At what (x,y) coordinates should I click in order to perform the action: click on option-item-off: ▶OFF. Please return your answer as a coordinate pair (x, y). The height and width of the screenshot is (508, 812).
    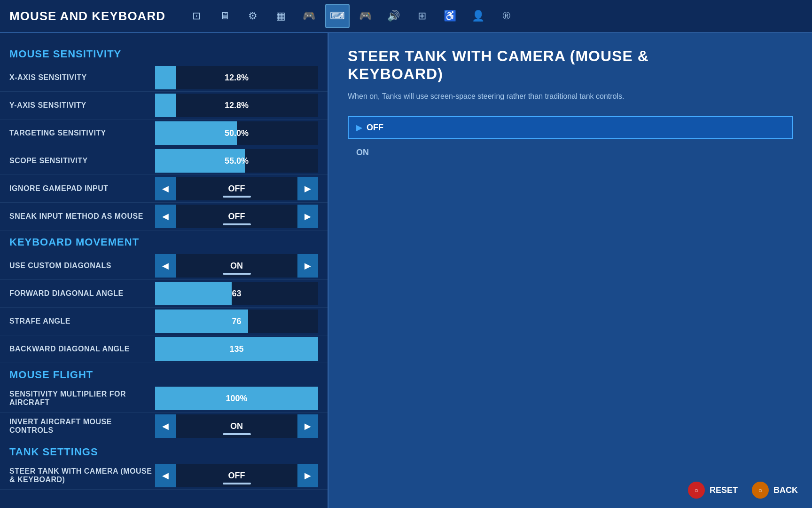
    Looking at the image, I should click on (570, 128).